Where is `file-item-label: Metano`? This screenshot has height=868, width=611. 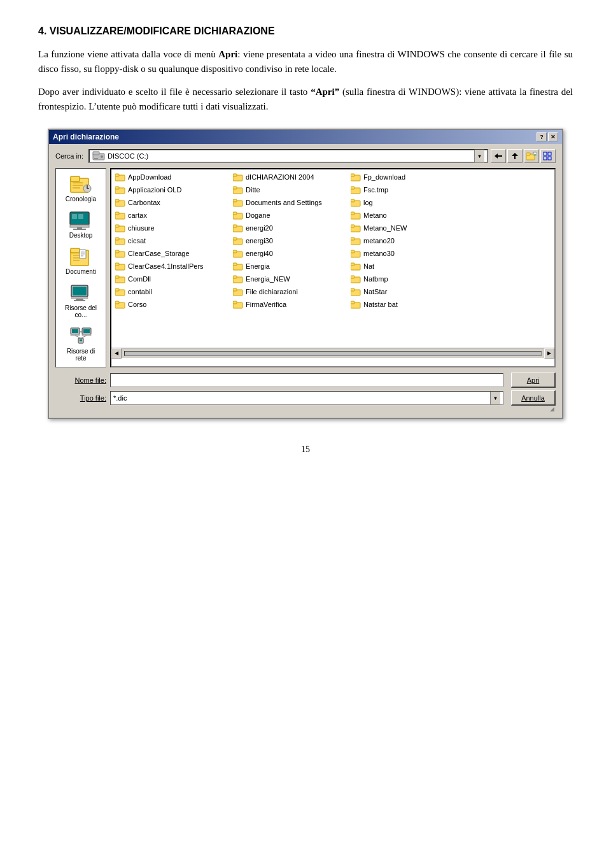
file-item-label: Metano is located at coordinates (376, 215).